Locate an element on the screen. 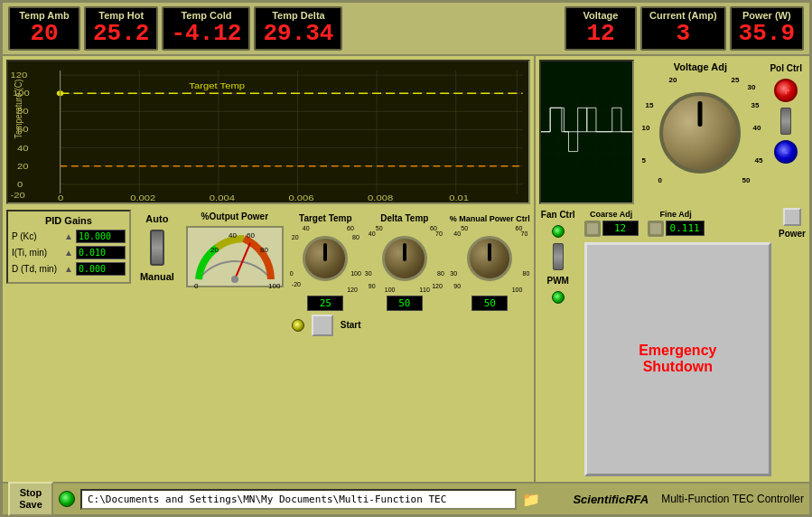  pid-p-row: P (Kc) ▲ is located at coordinates (69, 237).